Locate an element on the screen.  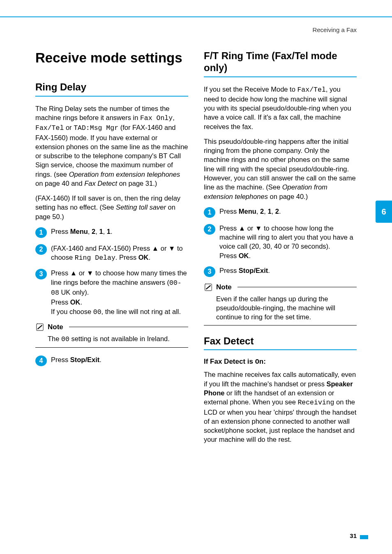
ring-delay-step-1: 1 Press Menu, 2, 1, 1. is located at coordinates (112, 233).